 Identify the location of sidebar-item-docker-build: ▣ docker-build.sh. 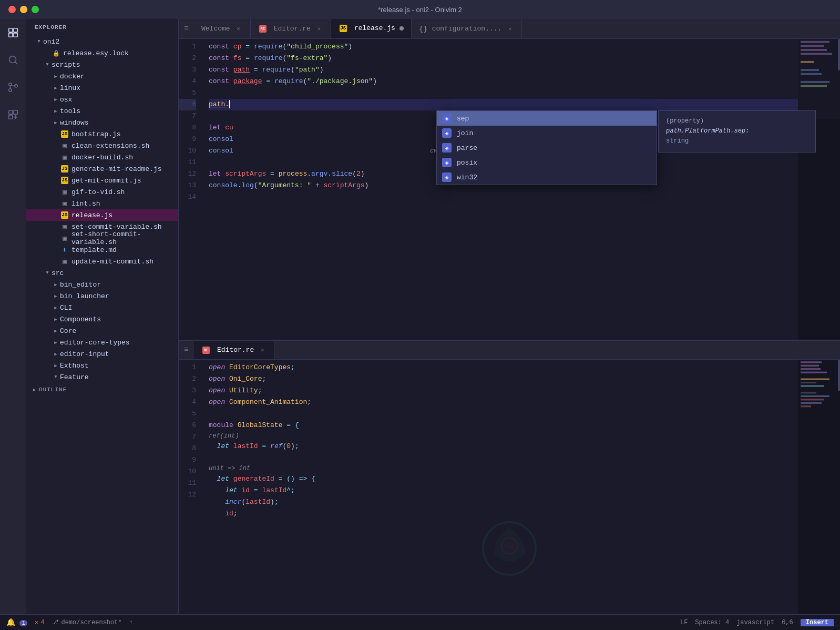
(102, 157).